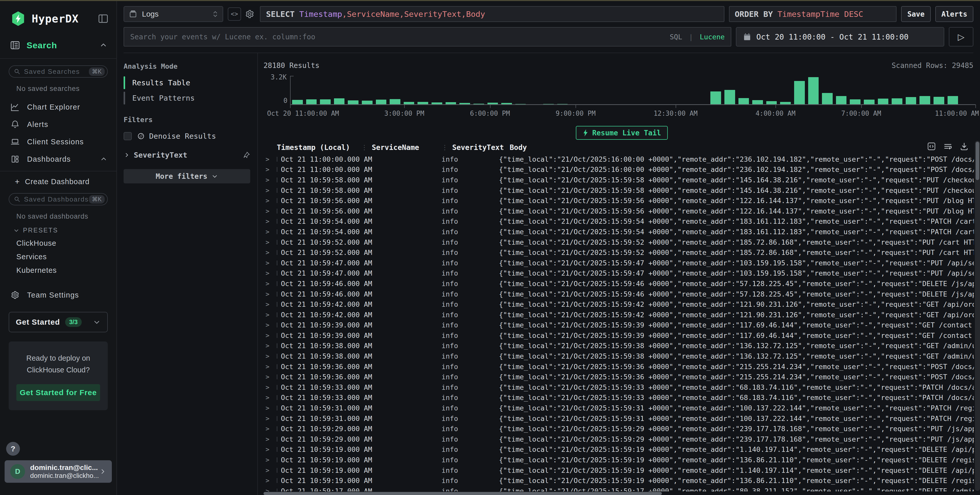 The height and width of the screenshot is (495, 980). I want to click on create-dashboard-button: + Create Dashboard, so click(65, 182).